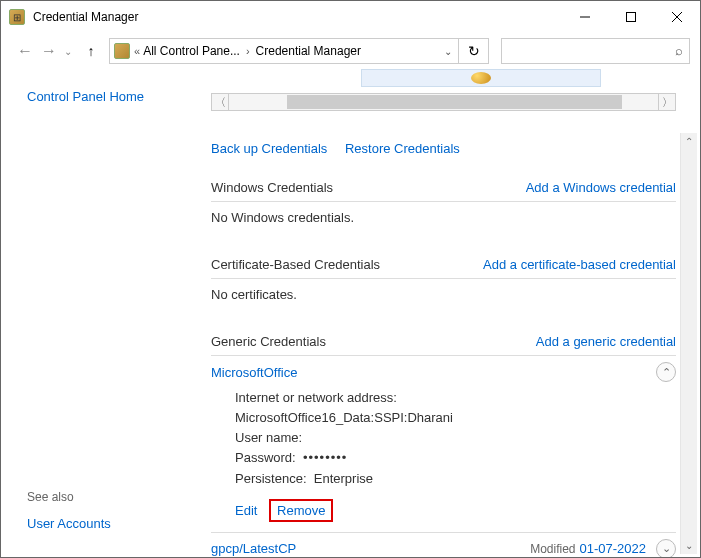 The image size is (701, 558). I want to click on generic-credentials-header: Generic Credentials Add a generic creden…, so click(444, 343).